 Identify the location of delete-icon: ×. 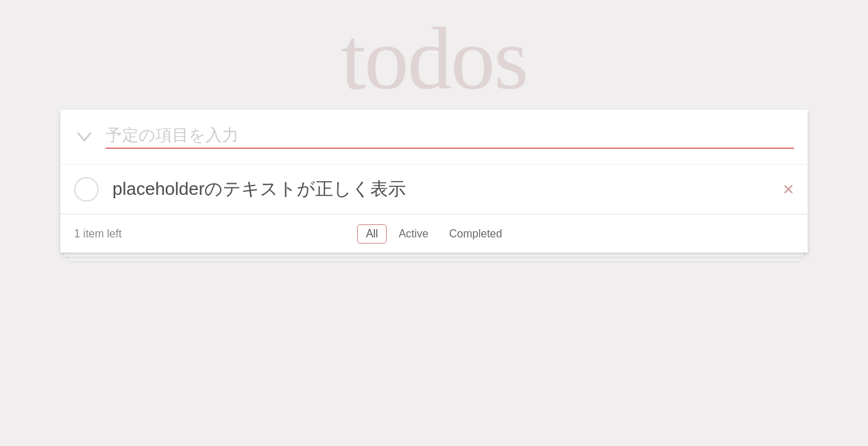
(788, 189).